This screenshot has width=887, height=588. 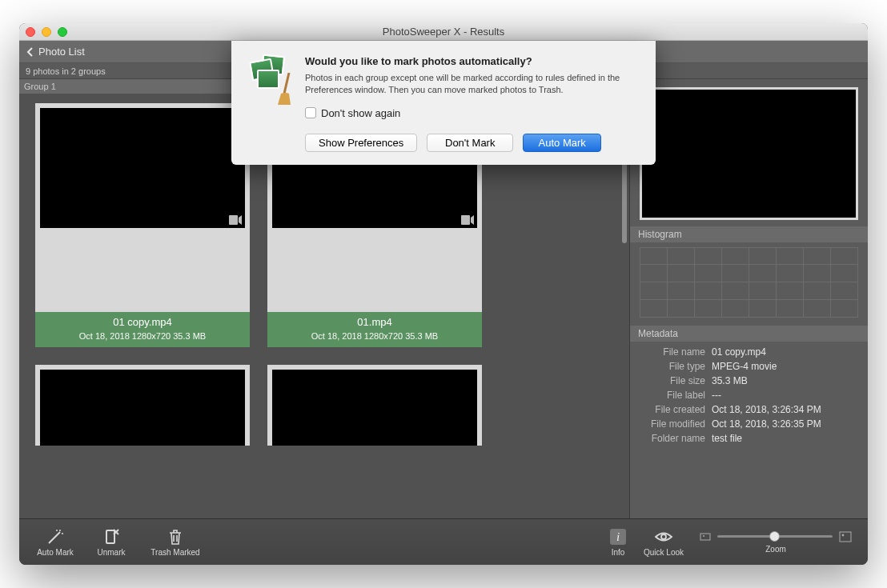 What do you see at coordinates (444, 32) in the screenshot?
I see `titlebar: PhotoSweeper X - Results` at bounding box center [444, 32].